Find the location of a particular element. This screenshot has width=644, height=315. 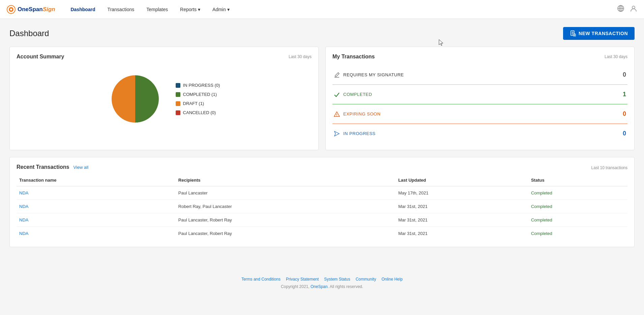

col-recipients: Recipients is located at coordinates (286, 180).